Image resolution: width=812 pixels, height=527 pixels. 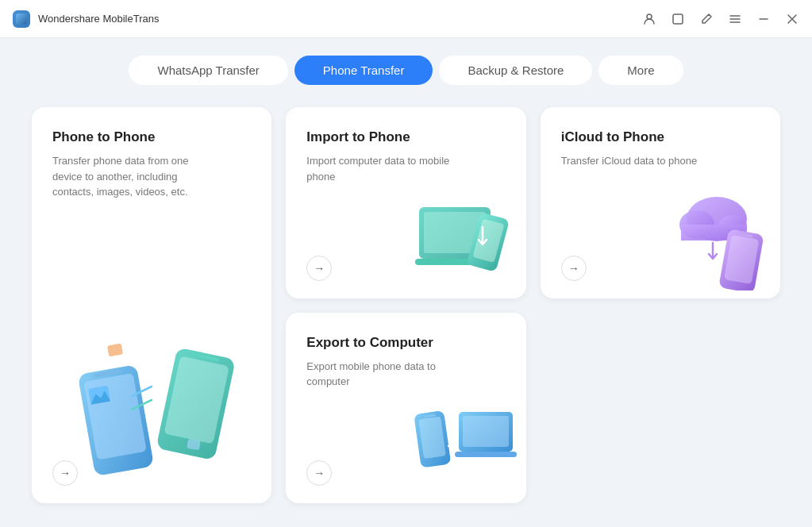 What do you see at coordinates (660, 203) in the screenshot?
I see `card-icloud-to-phone: iCloud to Phone Transfer iCloud data to …` at bounding box center [660, 203].